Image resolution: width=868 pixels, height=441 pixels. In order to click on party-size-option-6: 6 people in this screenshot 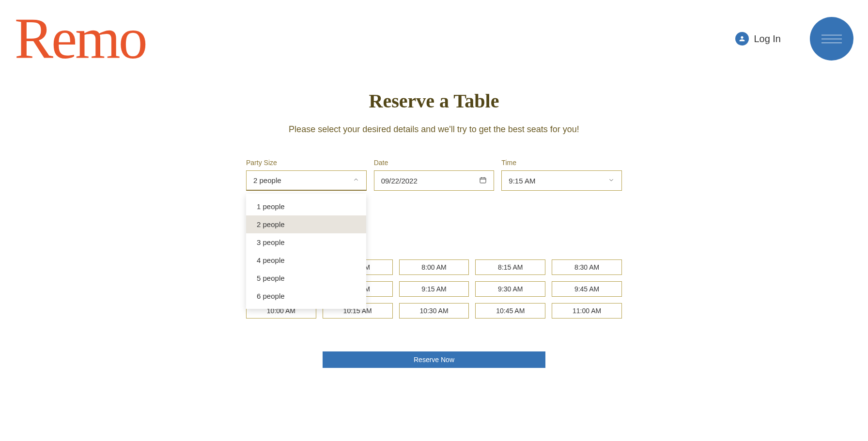, I will do `click(306, 296)`.